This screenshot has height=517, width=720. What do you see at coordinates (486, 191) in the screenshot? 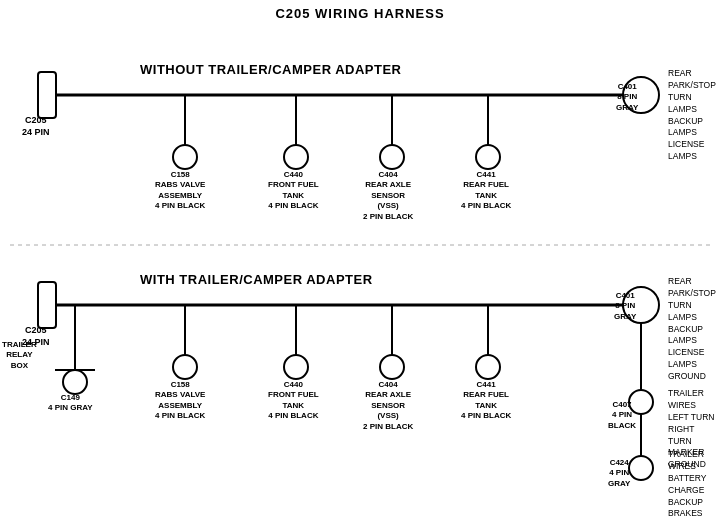
I see `c441-top-label: C441REAR FUELTANK4 PIN BLACK` at bounding box center [486, 191].